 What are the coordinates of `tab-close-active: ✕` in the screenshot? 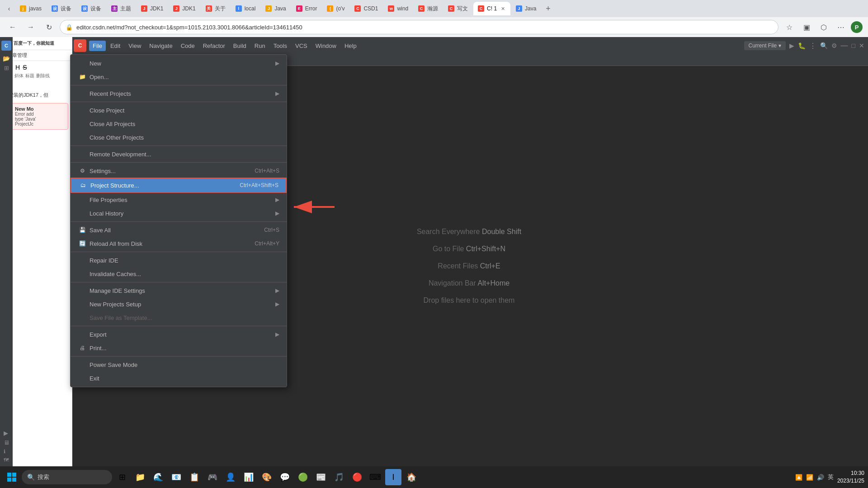 It's located at (503, 9).